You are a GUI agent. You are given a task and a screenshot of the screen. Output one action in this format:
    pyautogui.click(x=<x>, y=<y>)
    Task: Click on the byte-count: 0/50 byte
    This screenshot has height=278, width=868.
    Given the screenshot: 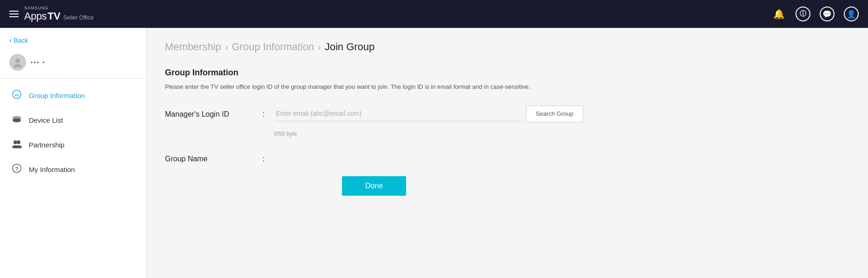 What is the action you would take?
    pyautogui.click(x=285, y=134)
    